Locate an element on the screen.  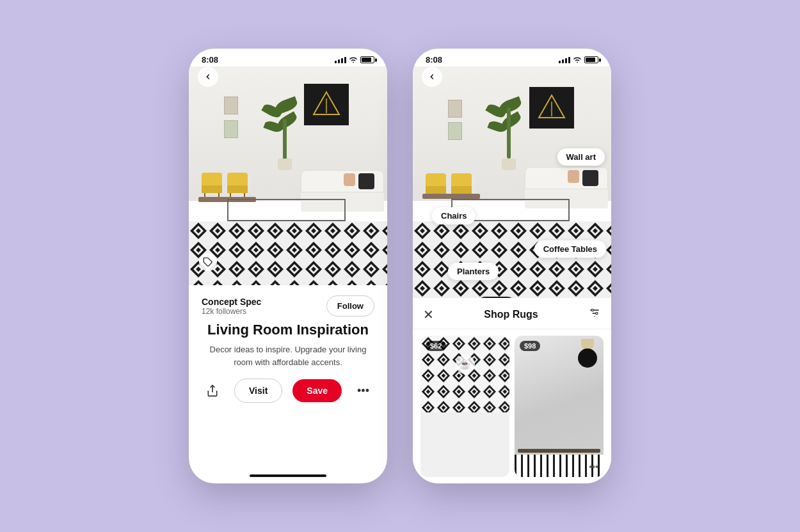
status-icons-left is located at coordinates (355, 60).